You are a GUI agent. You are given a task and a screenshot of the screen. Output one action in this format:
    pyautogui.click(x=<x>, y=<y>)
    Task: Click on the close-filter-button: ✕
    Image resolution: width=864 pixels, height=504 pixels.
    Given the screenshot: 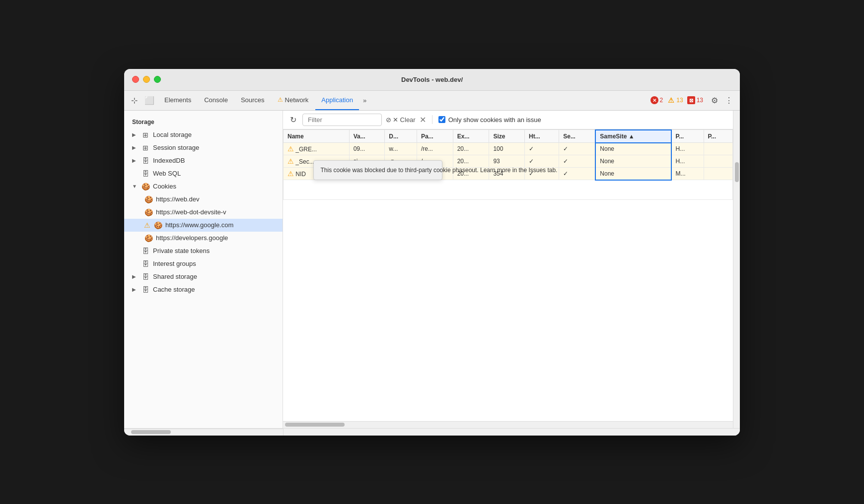 What is the action you would take?
    pyautogui.click(x=423, y=120)
    